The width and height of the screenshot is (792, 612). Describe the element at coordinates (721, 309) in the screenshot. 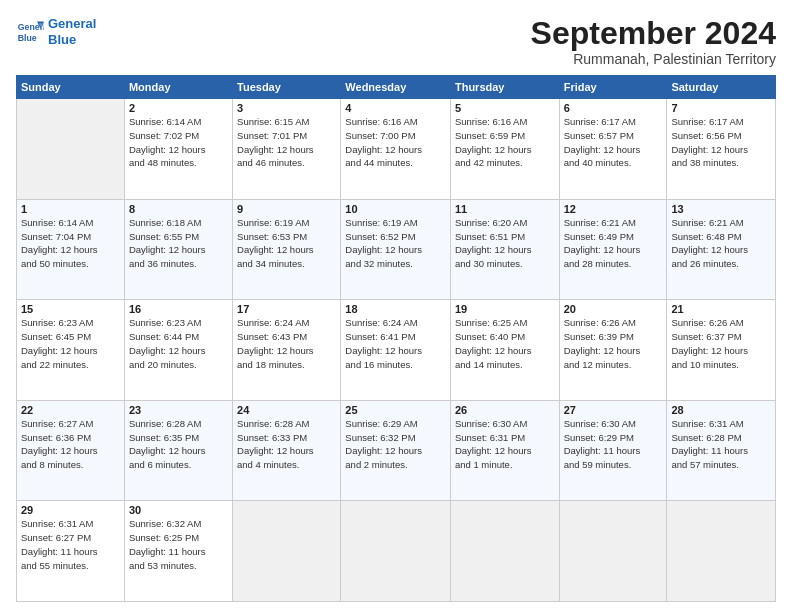

I see `day-number: 21` at that location.